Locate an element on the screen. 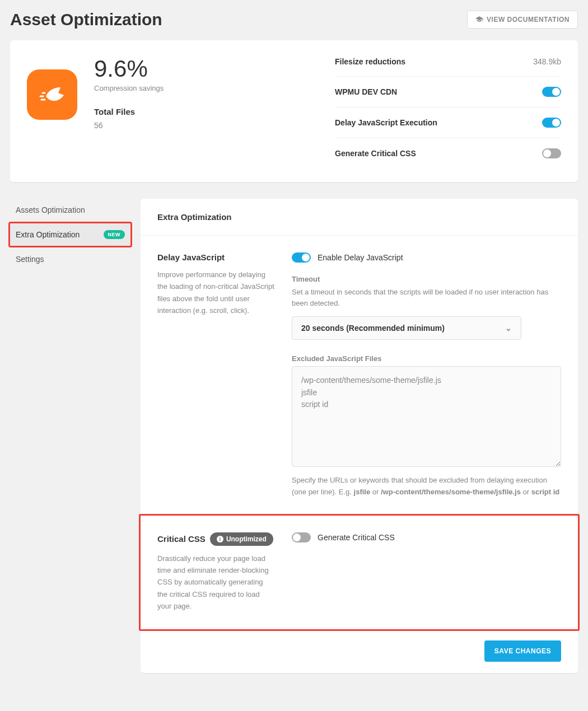 This screenshot has width=588, height=711. cdn-label: WPMU DEV CDN is located at coordinates (366, 92).